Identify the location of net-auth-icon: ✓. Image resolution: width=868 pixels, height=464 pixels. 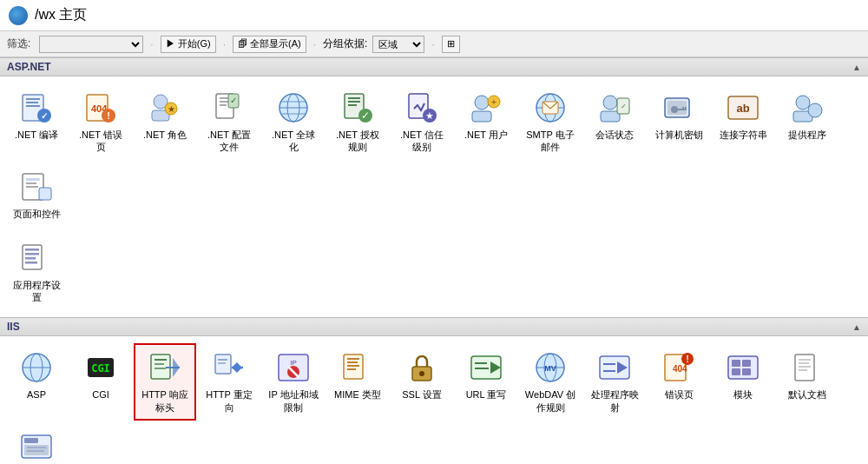
(358, 108).